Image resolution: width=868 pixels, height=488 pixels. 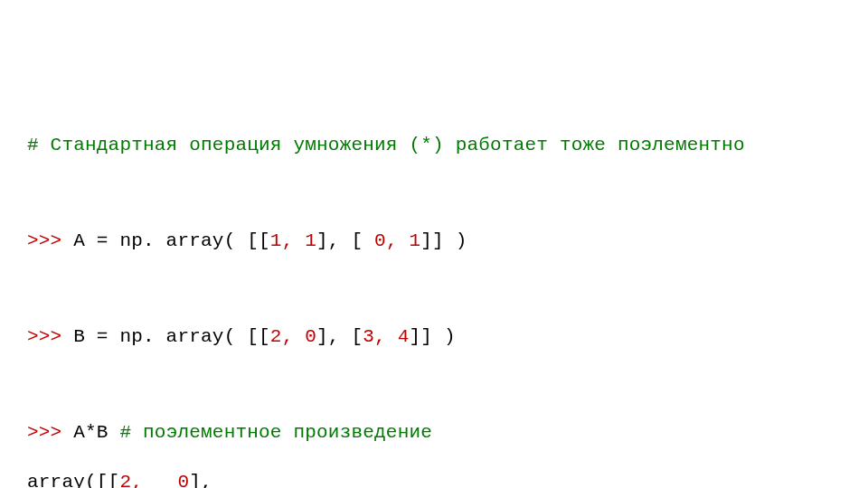 I want to click on comment-text: # поэлементное произведение, so click(x=276, y=432).